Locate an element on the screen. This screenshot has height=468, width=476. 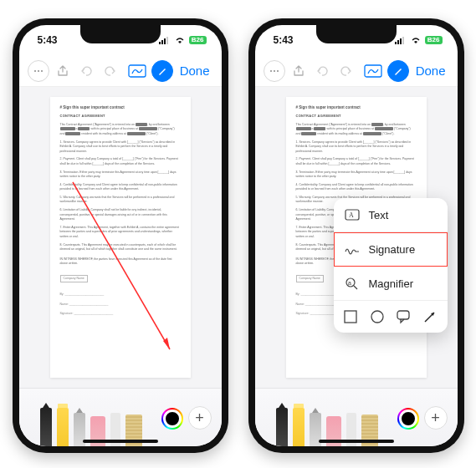
signature-icon is located at coordinates (352, 249).